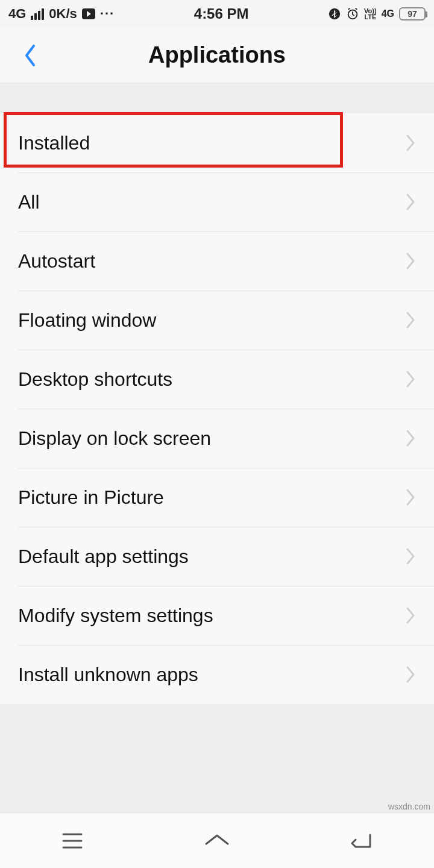  Describe the element at coordinates (61, 14) in the screenshot. I see `status-left: 4G 0K/s ···` at that location.